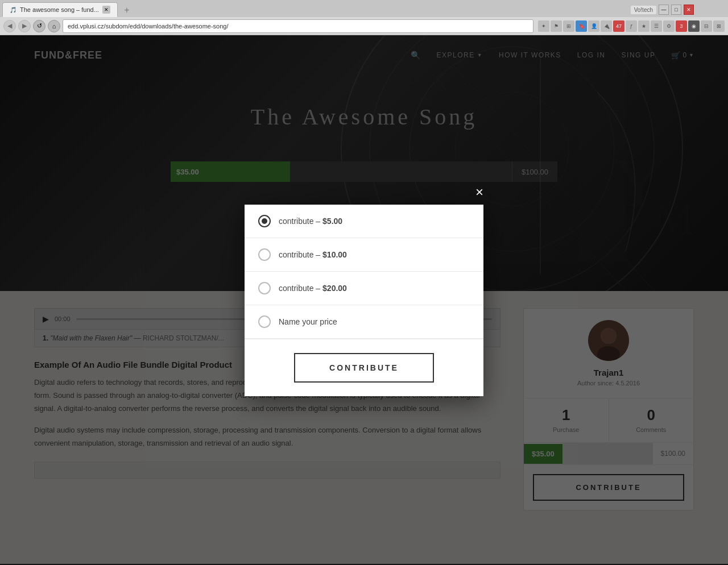  Describe the element at coordinates (54, 26) in the screenshot. I see `home-button: ⌂` at that location.